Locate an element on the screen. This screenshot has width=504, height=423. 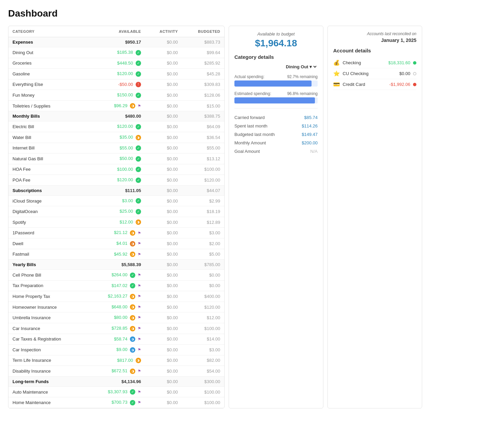
category-select: Dining Out ▾ is located at coordinates (301, 67).